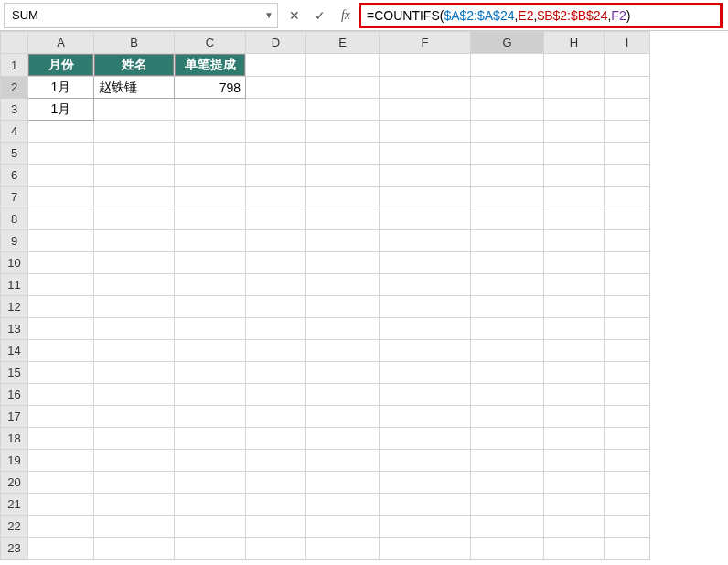 The width and height of the screenshot is (728, 565). Describe the element at coordinates (269, 15) in the screenshot. I see `chevron-down-icon: ▼` at that location.